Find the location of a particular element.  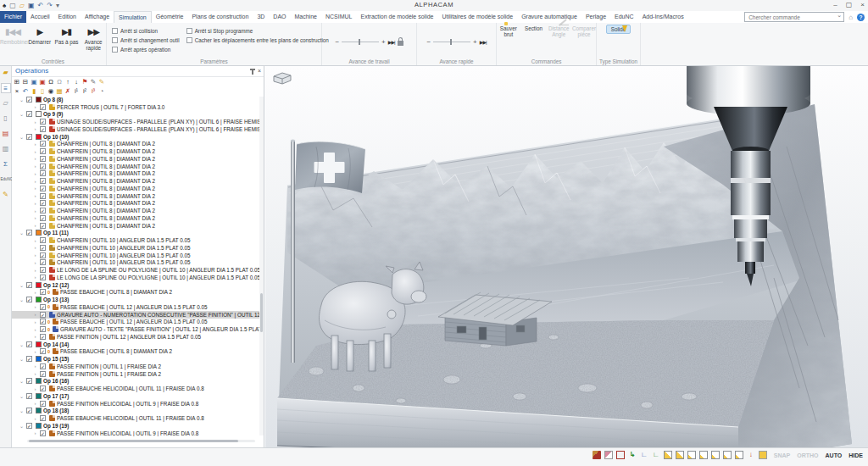

tree-operation-row: ›✓CHANFREIN | OUTIL 10 | ANGLEUR DIA 1.5… is located at coordinates (137, 263).